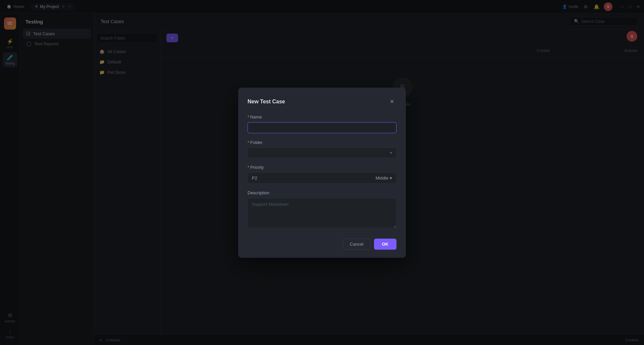 The image size is (644, 345). I want to click on ok-button: OK, so click(385, 244).